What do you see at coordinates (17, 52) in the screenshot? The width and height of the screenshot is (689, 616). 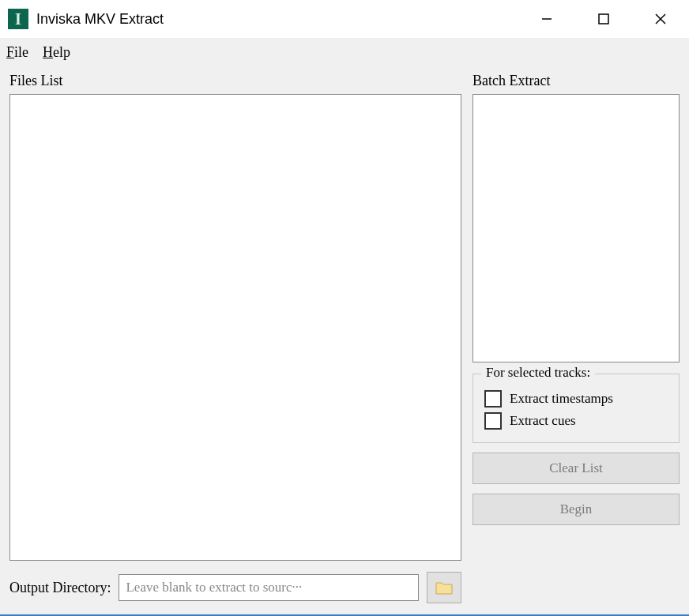 I see `menu-file: File` at bounding box center [17, 52].